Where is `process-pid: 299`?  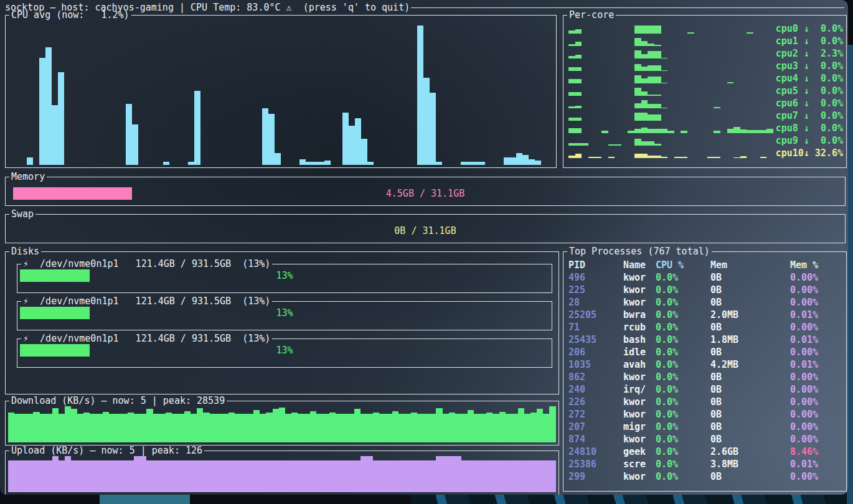 process-pid: 299 is located at coordinates (596, 477).